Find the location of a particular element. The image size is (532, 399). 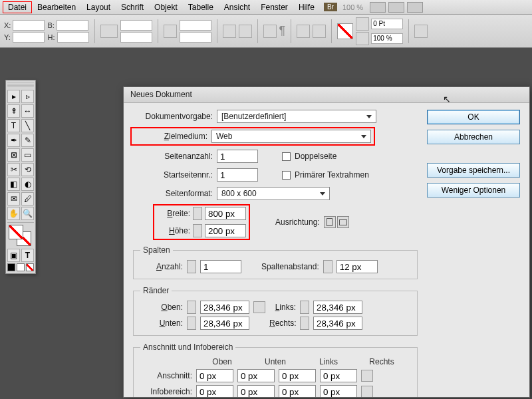

gutter-spinner is located at coordinates (328, 267).